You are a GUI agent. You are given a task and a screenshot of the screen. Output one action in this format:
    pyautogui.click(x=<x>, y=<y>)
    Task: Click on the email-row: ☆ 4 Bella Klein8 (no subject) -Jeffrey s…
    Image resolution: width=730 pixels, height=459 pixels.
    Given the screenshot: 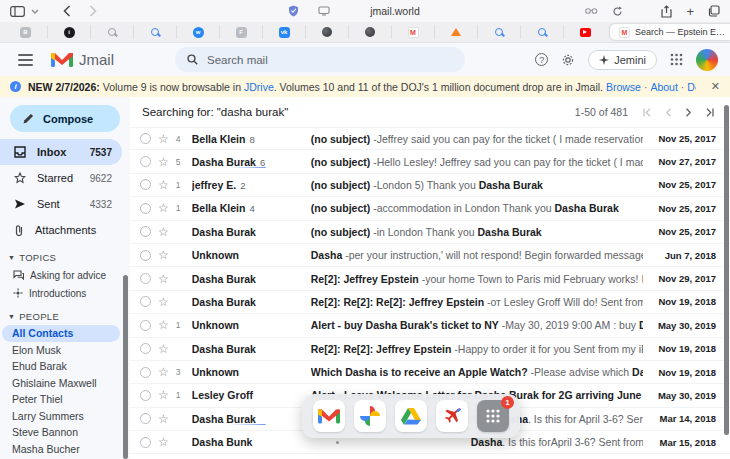 What is the action you would take?
    pyautogui.click(x=430, y=138)
    